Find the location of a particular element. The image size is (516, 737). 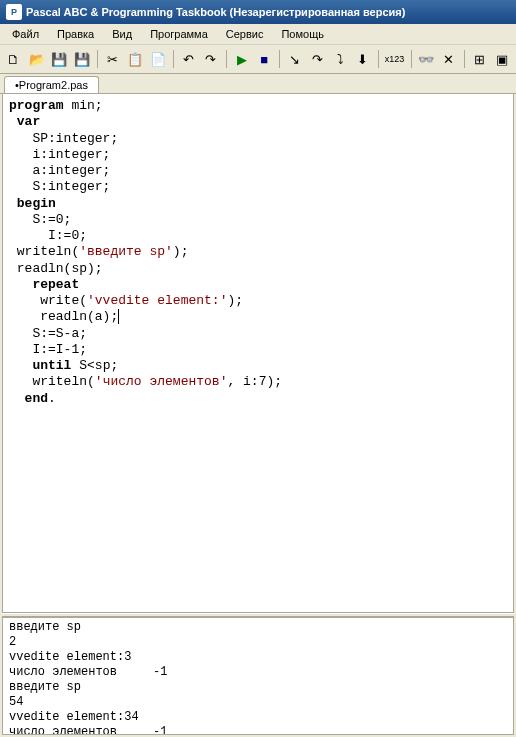

copy-icon: 📋 is located at coordinates (135, 59).